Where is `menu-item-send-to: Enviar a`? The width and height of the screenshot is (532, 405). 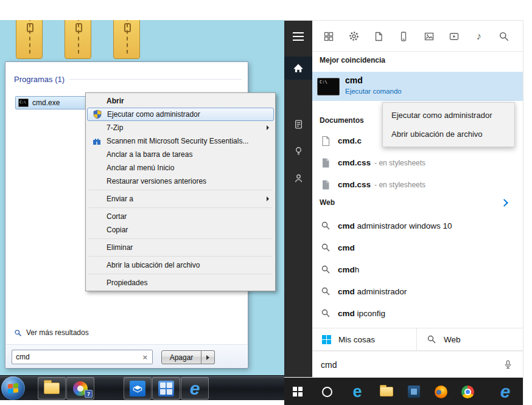 menu-item-send-to: Enviar a is located at coordinates (180, 199).